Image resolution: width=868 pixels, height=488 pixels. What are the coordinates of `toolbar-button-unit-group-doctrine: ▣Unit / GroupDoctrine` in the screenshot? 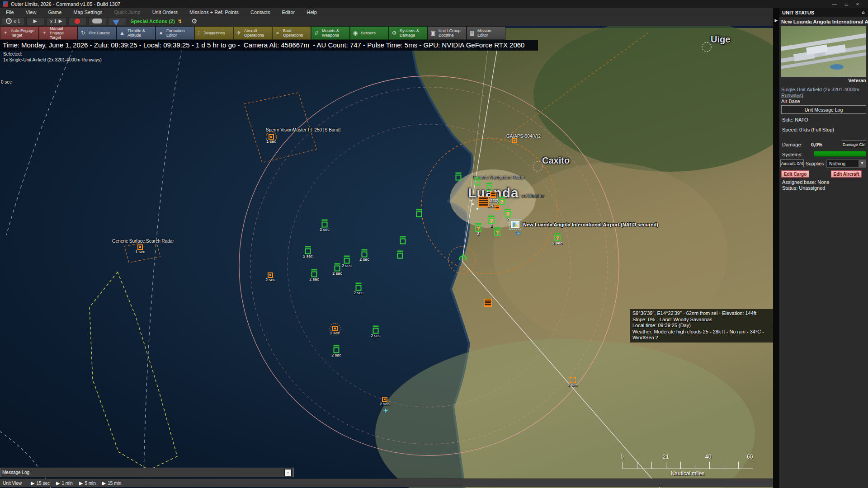 It's located at (447, 33).